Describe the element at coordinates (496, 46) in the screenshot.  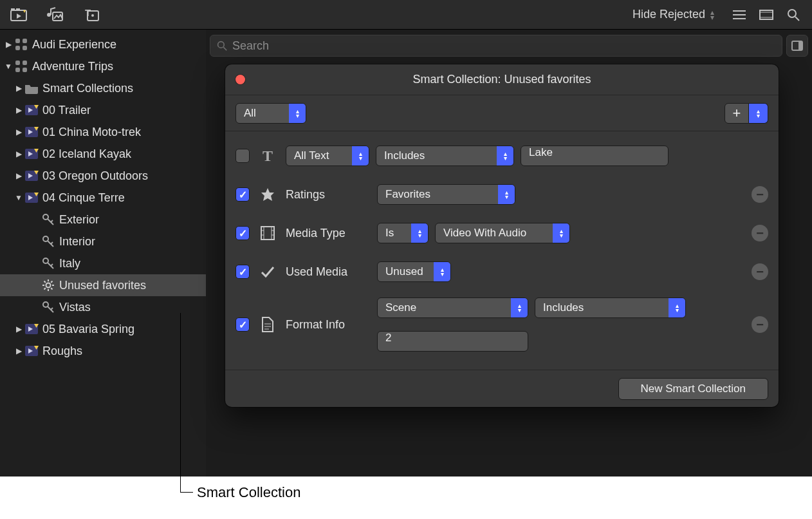
I see `search-input: Search` at that location.